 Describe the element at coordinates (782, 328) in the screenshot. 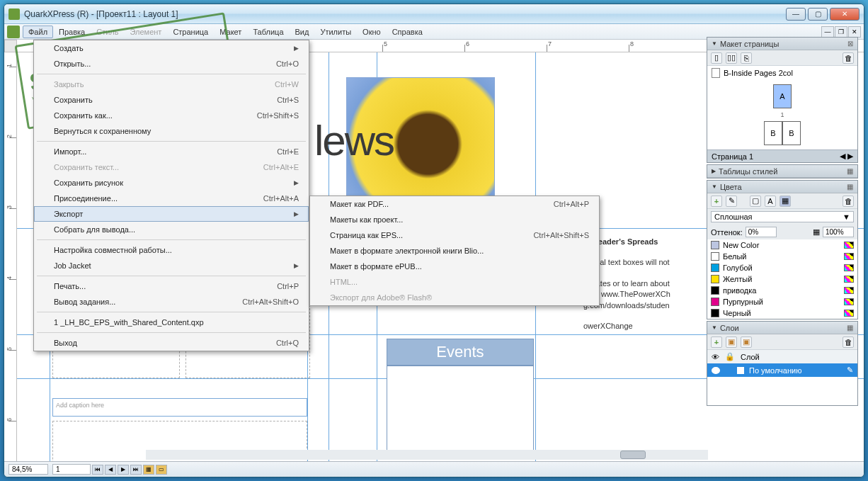

I see `palette-title: ▼ Слои ▦` at that location.